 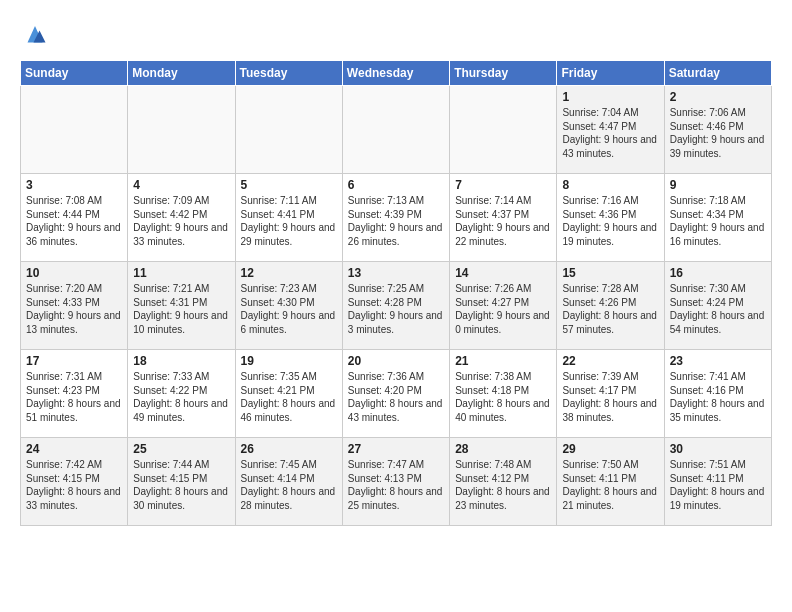 I want to click on day-info: Sunrise: 7:33 AM Sunset: 4:22 PM Dayligh…, so click(x=181, y=397).